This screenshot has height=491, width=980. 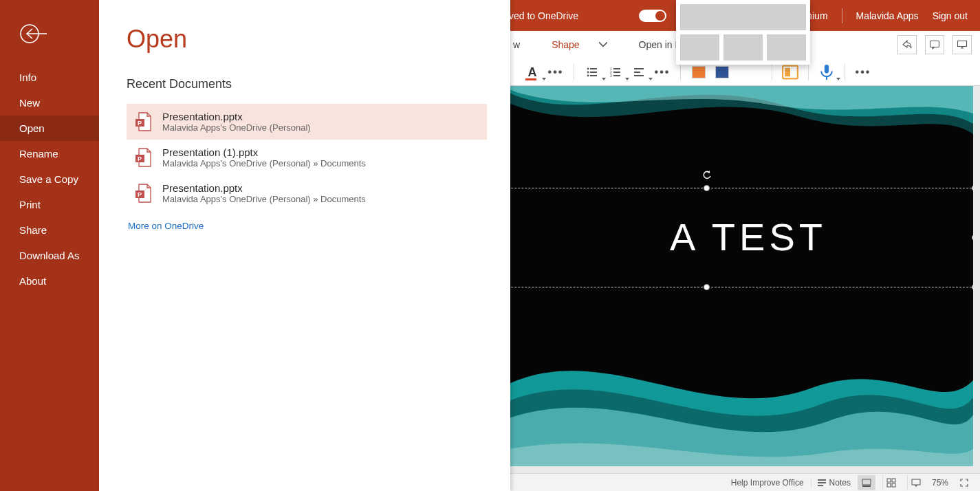 I want to click on svg-text: P, so click(x=140, y=159).